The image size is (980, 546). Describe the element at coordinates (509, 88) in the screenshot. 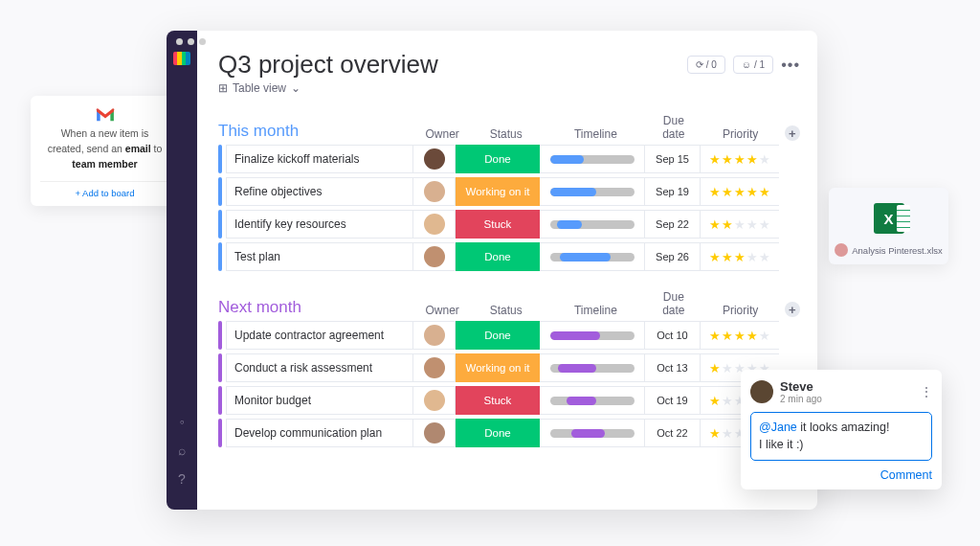

I see `view-switcher: ⊞ Table view ⌄` at that location.